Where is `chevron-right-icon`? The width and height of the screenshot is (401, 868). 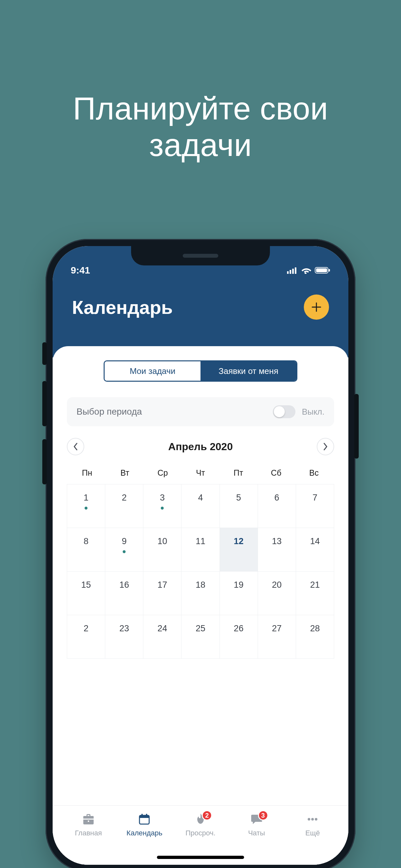 chevron-right-icon is located at coordinates (326, 447).